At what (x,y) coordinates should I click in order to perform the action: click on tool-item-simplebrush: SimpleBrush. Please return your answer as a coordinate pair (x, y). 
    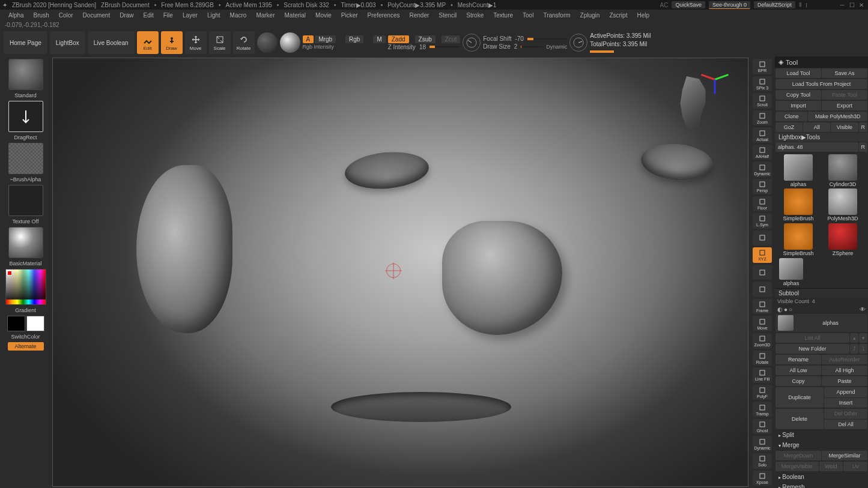
    Looking at the image, I should click on (798, 240).